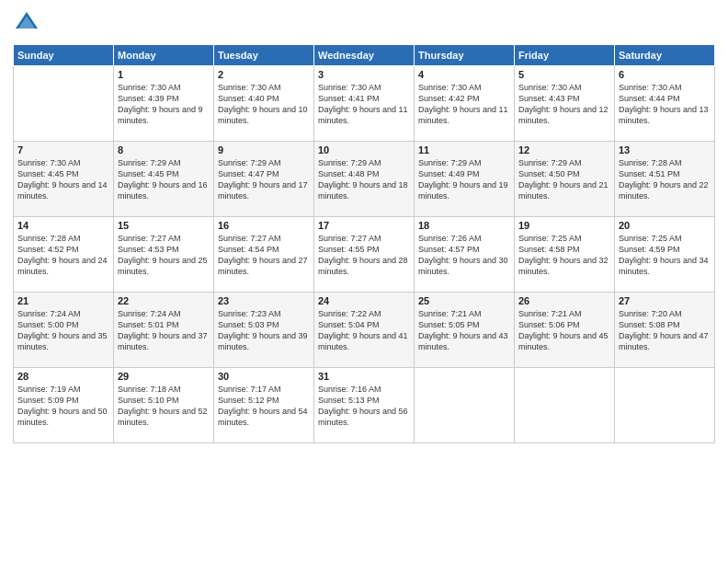 Image resolution: width=728 pixels, height=563 pixels. Describe the element at coordinates (364, 225) in the screenshot. I see `day-number: 17` at that location.